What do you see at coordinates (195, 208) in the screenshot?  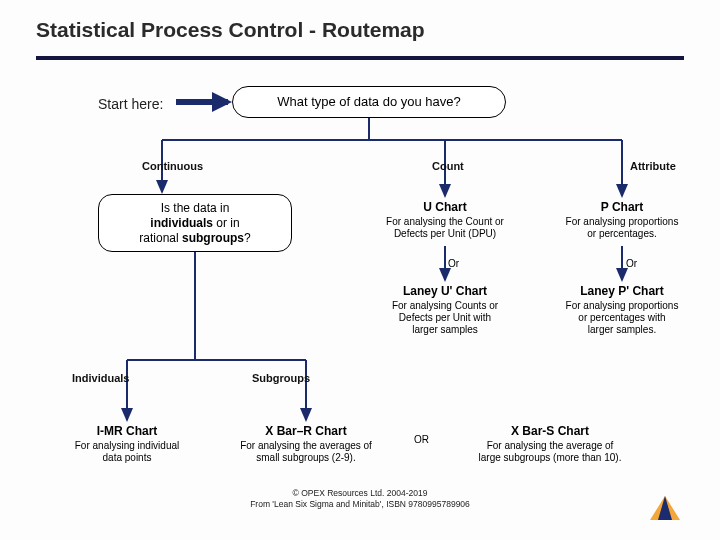 I see `q2-line1: Is the data in` at bounding box center [195, 208].